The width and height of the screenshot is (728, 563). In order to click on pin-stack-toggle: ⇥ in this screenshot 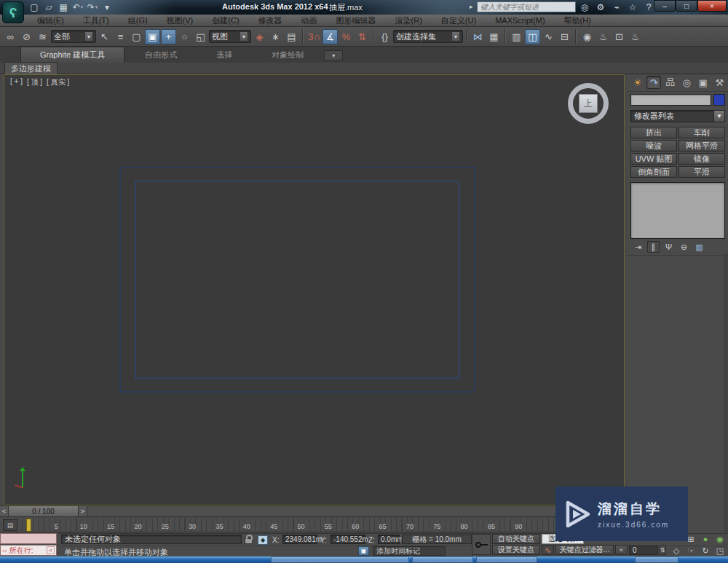, I will do `click(638, 247)`.